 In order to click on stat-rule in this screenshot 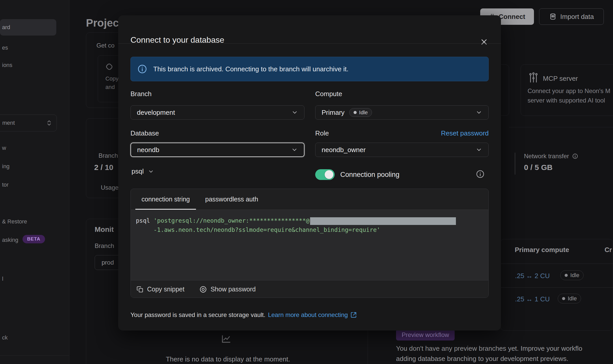, I will do `click(515, 164)`.